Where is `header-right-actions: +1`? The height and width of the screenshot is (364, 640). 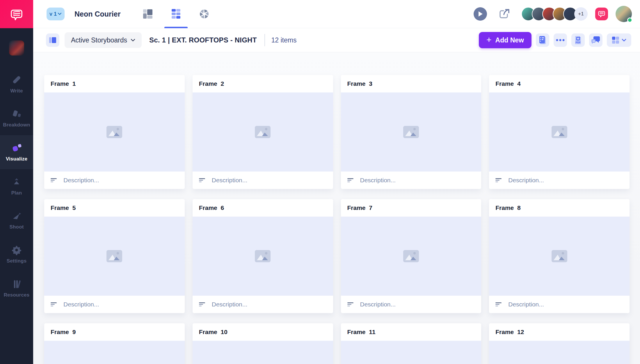
header-right-actions: +1 is located at coordinates (553, 14).